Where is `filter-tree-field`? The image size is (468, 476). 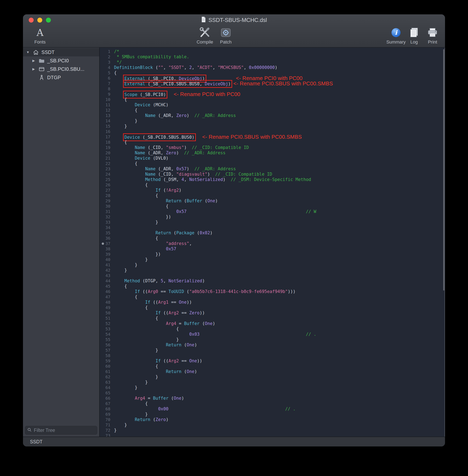
filter-tree-field is located at coordinates (61, 430).